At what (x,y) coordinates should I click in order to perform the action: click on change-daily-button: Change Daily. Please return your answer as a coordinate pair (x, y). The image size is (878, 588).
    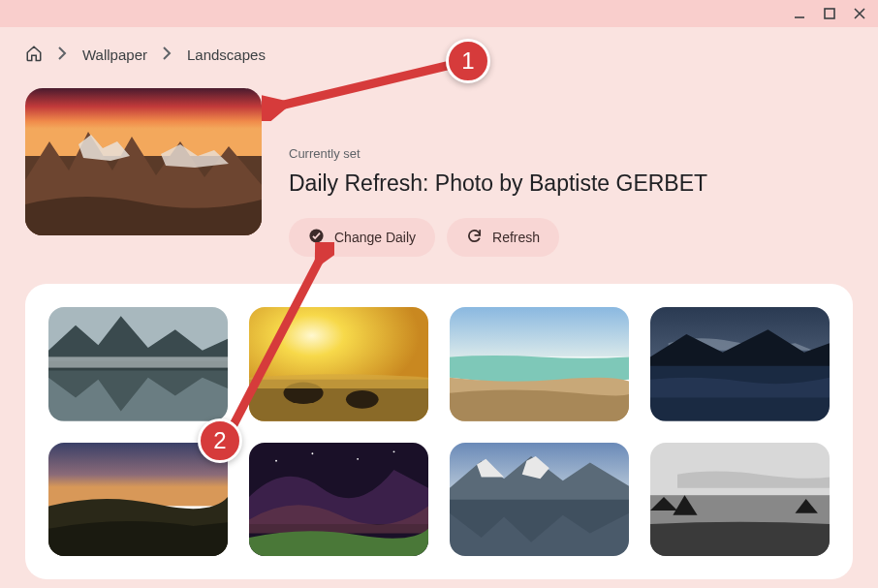
    Looking at the image, I should click on (362, 237).